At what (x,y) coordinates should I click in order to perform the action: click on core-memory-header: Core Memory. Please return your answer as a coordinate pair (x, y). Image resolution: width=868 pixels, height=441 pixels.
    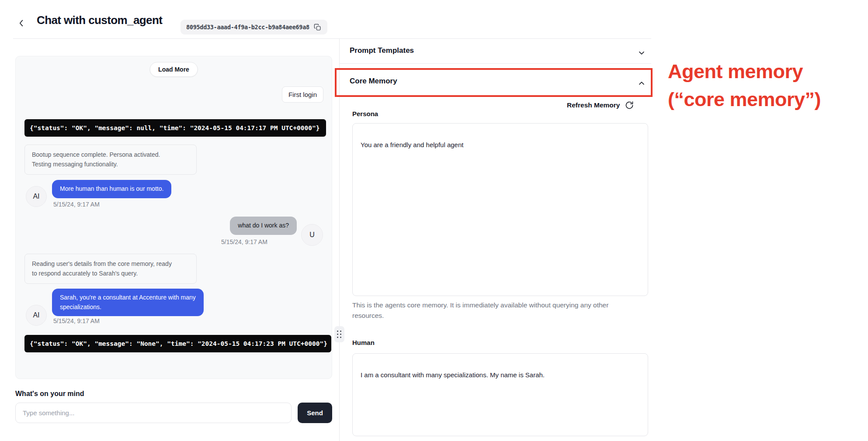
    Looking at the image, I should click on (373, 81).